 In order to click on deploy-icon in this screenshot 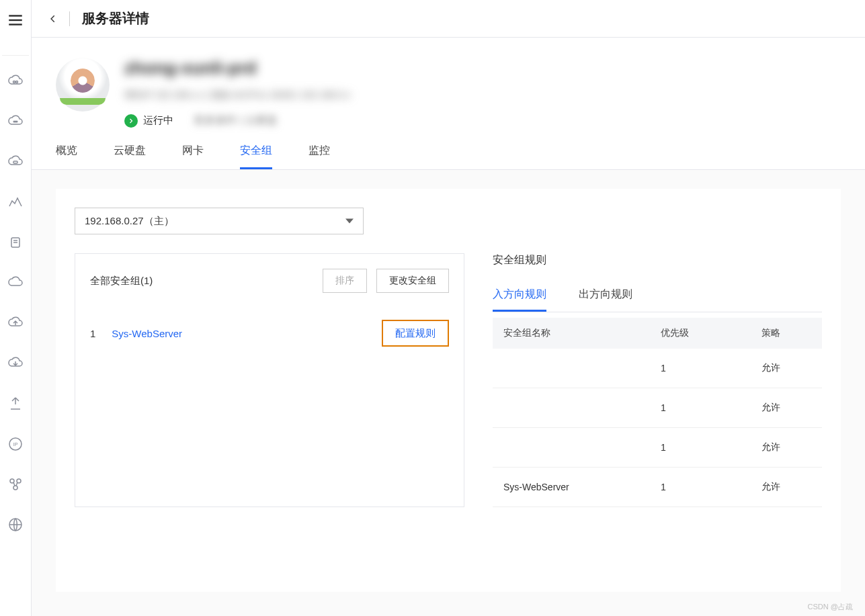, I will do `click(15, 404)`.